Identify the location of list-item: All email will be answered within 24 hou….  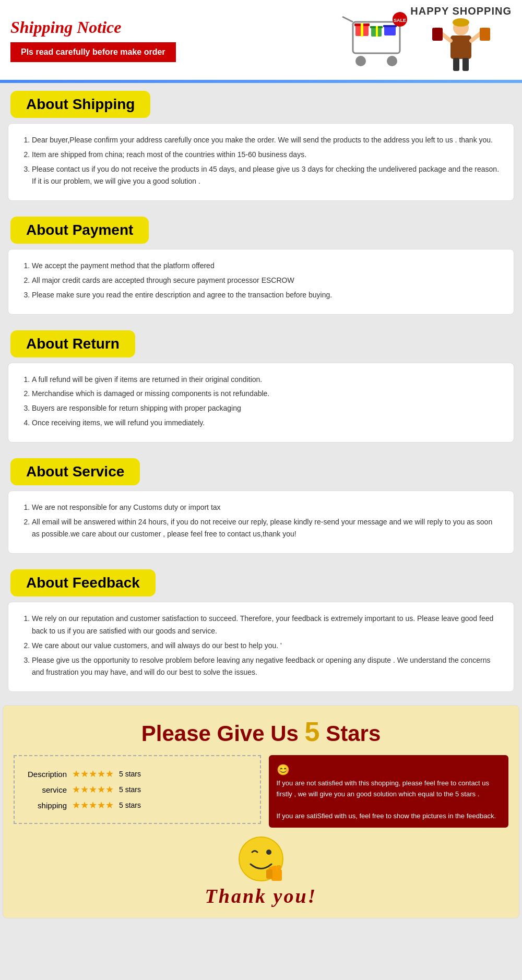
(266, 529).